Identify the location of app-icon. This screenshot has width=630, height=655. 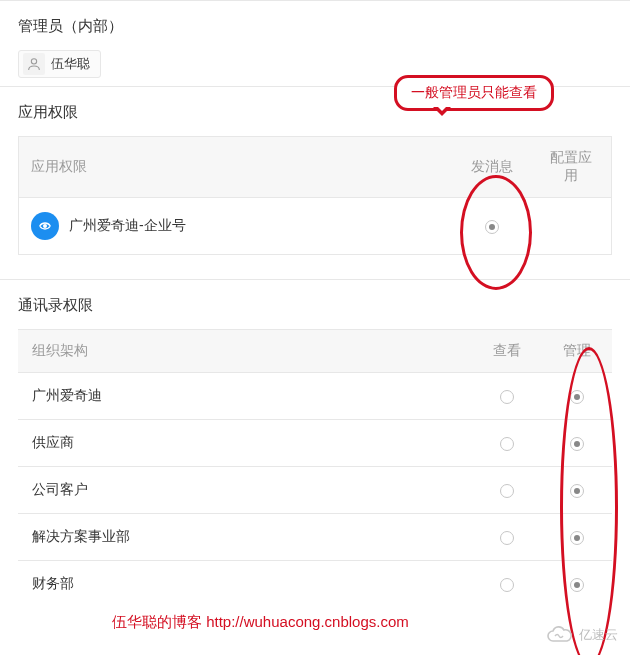
(45, 226).